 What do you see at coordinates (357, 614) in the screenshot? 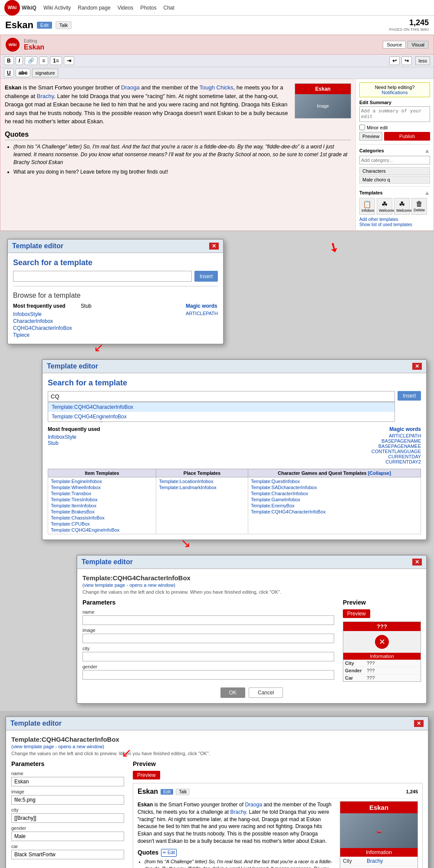
I see `te3-preview-btn: Preview` at bounding box center [357, 614].